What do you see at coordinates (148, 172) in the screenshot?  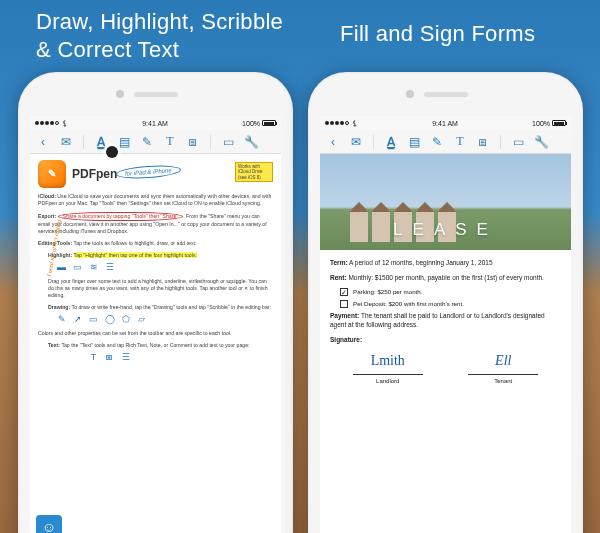 I see `handwritten-tag: for iPad & iPhone` at bounding box center [148, 172].